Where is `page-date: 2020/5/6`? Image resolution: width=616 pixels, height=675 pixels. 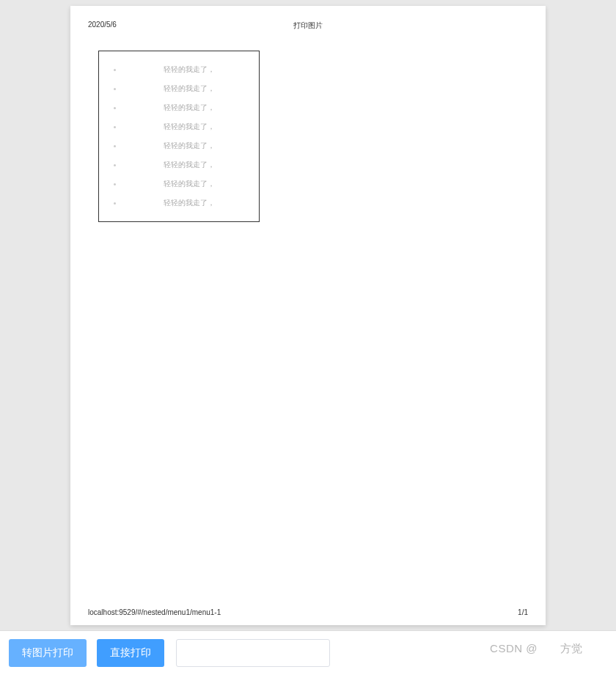
page-date: 2020/5/6 is located at coordinates (103, 25).